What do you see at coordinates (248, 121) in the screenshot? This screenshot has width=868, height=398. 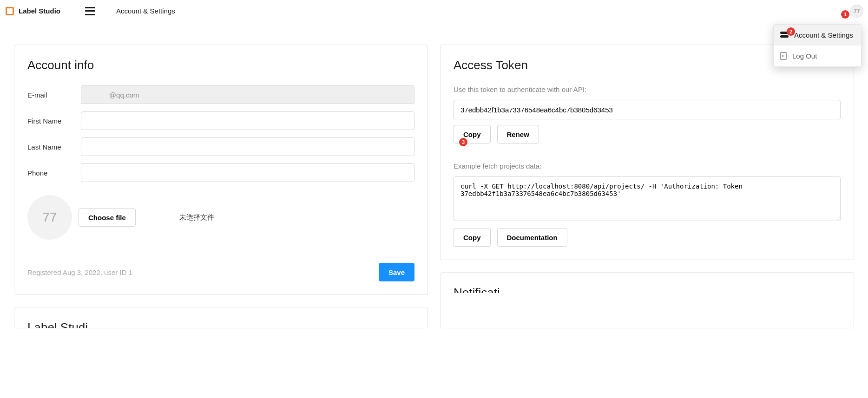 I see `first-name-field` at bounding box center [248, 121].